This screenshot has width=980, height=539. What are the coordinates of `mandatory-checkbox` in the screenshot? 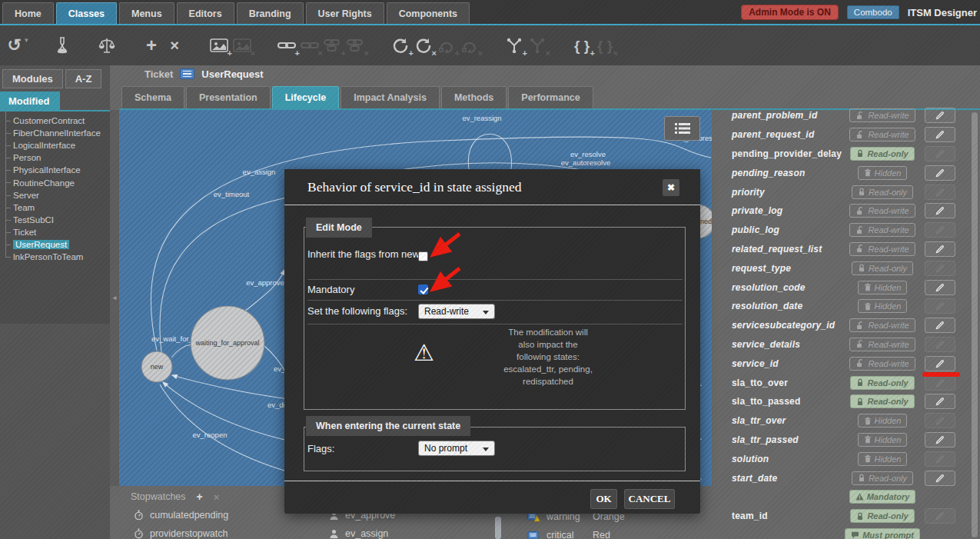 It's located at (423, 289).